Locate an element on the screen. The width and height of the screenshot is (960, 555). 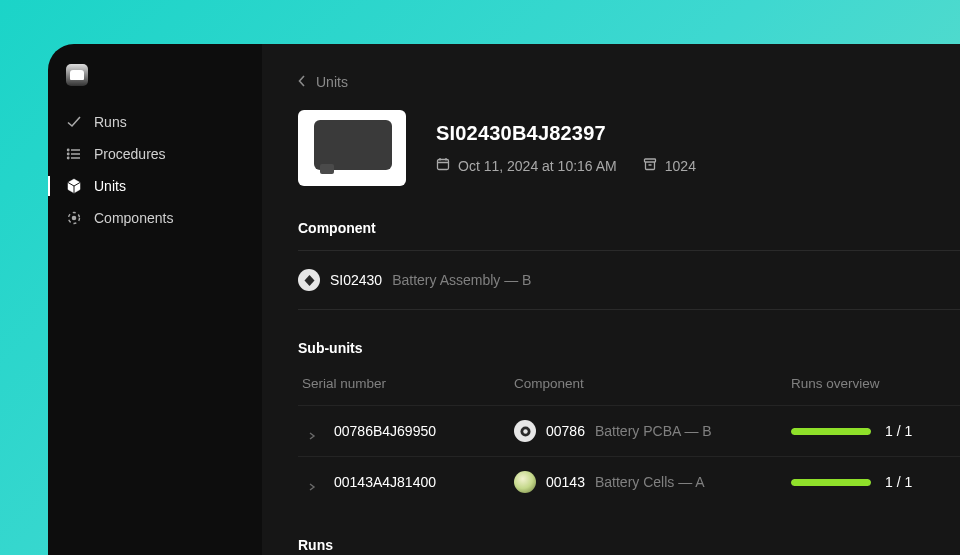
col-runs-header: Runs overview is located at coordinates (876, 384).